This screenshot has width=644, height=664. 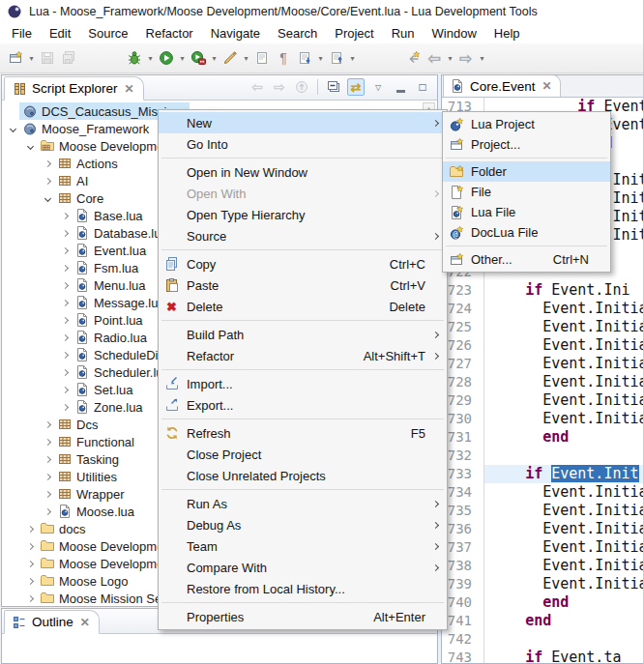 What do you see at coordinates (246, 58) in the screenshot?
I see `toolbar-paint-dropdown: ▾` at bounding box center [246, 58].